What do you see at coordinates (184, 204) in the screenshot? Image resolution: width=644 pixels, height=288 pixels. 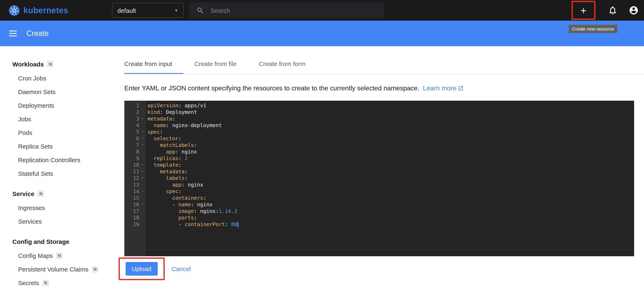 I see `token: name` at bounding box center [184, 204].